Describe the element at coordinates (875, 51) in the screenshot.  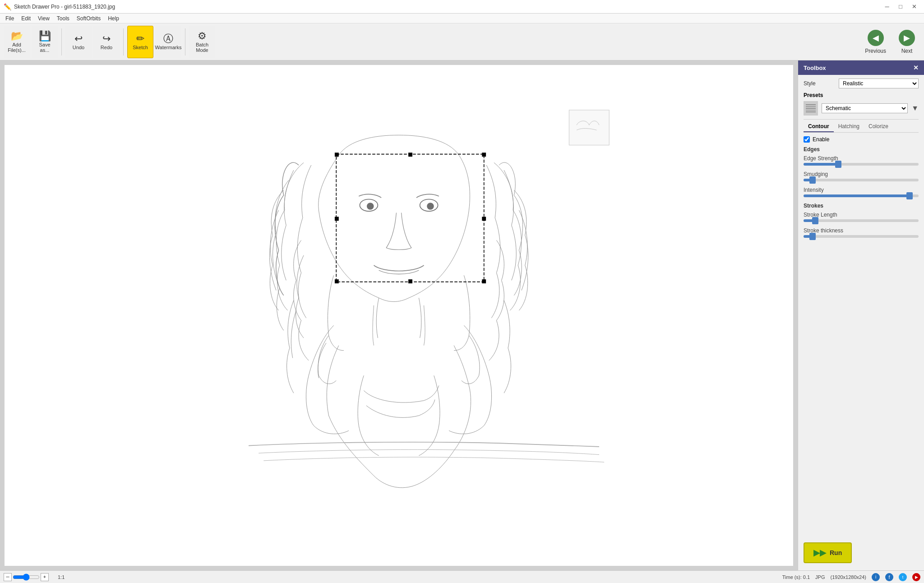
I see `previous-label: Previous` at that location.